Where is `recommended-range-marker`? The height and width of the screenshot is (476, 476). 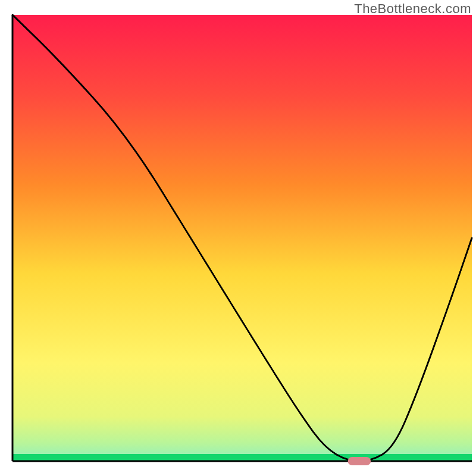 recommended-range-marker is located at coordinates (359, 461).